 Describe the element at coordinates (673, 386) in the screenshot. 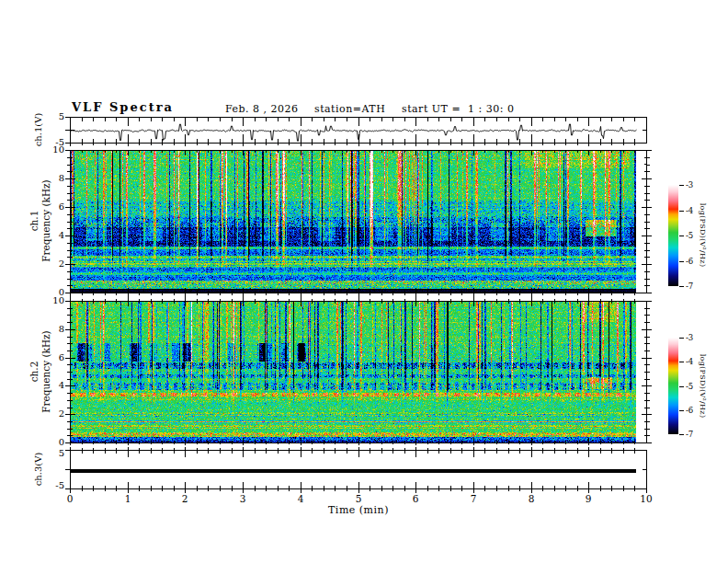

I see `colorbar-ch2` at that location.